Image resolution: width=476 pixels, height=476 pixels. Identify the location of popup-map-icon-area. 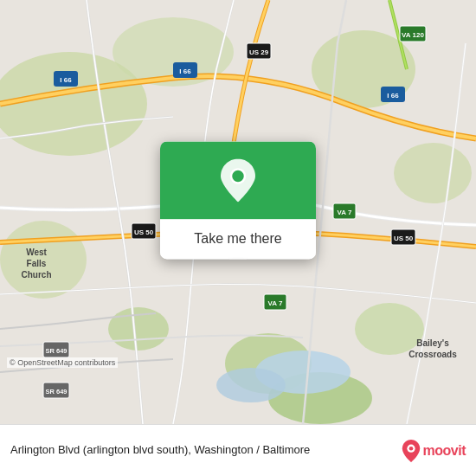
(238, 180).